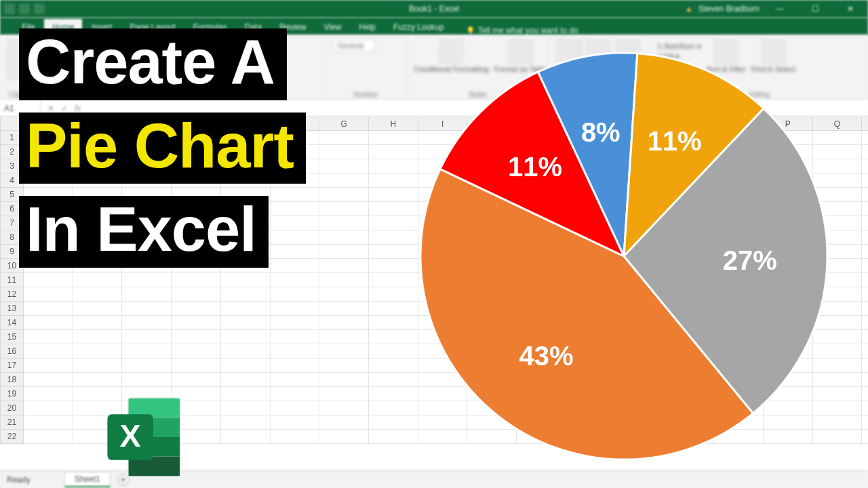  I want to click on account-username: Steven Bradburn, so click(729, 9).